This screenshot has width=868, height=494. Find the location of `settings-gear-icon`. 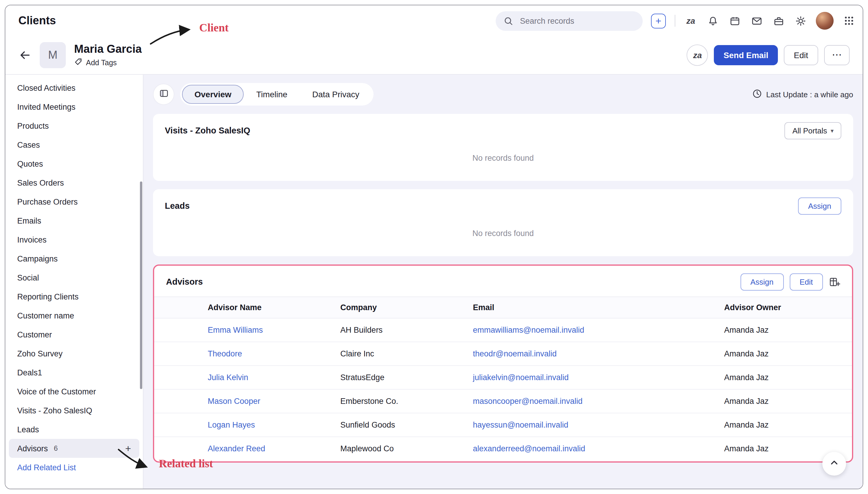

settings-gear-icon is located at coordinates (801, 21).